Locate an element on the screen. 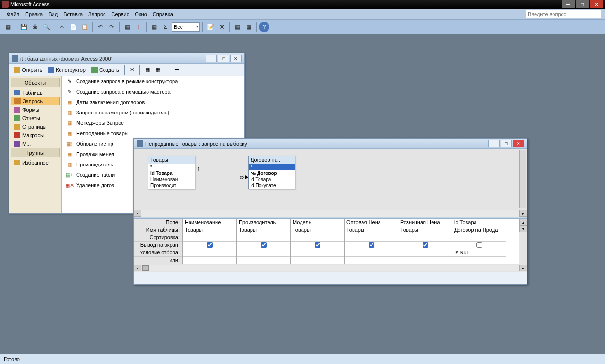  large-icons-button: ▦ is located at coordinates (147, 70).